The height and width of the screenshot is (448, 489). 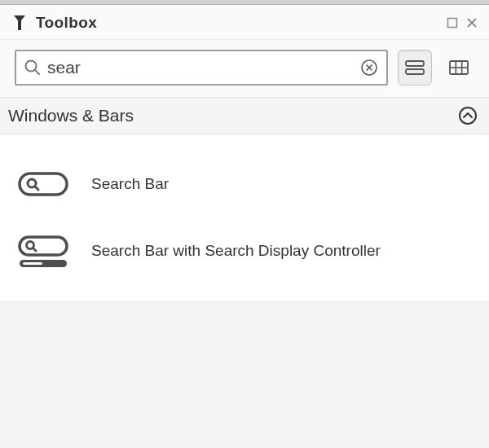 I want to click on list-item: Search Bar, so click(x=244, y=184).